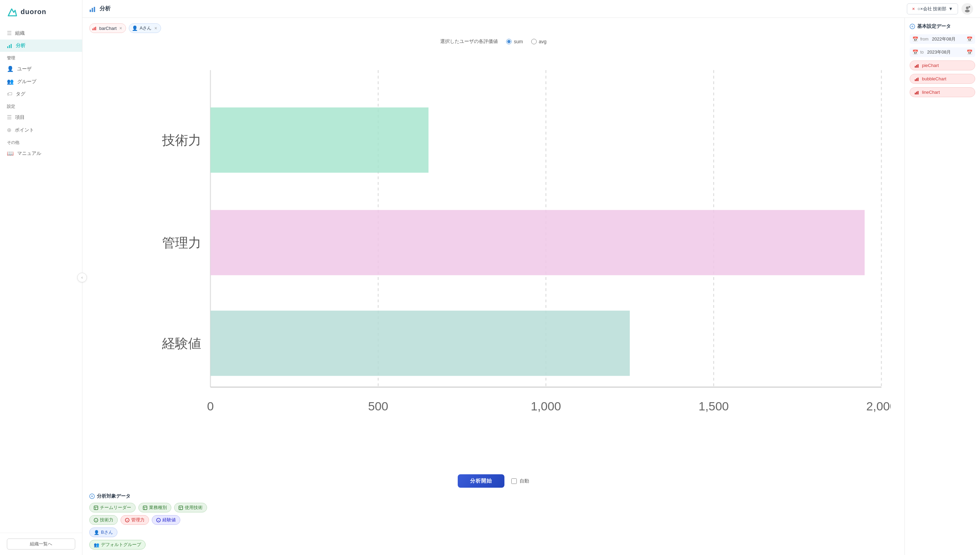 The width and height of the screenshot is (980, 555). I want to click on data-tag-work-type: 業務種別, so click(155, 508).